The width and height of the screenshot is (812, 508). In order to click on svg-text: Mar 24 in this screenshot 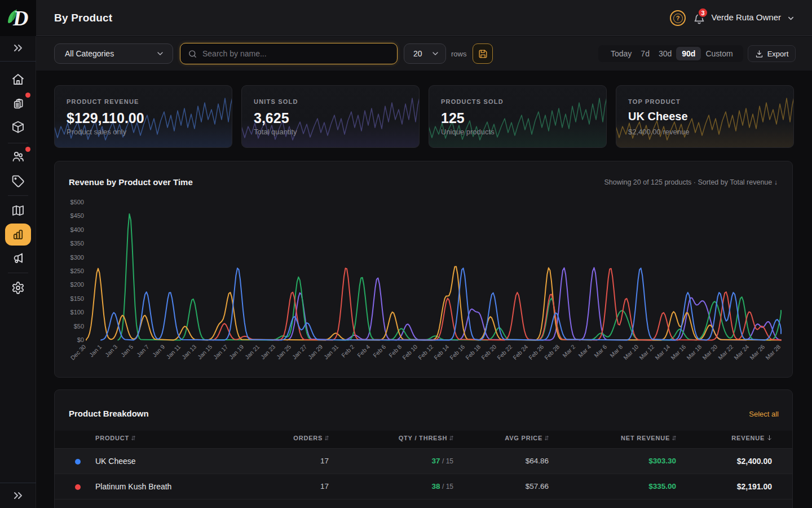, I will do `click(742, 352)`.